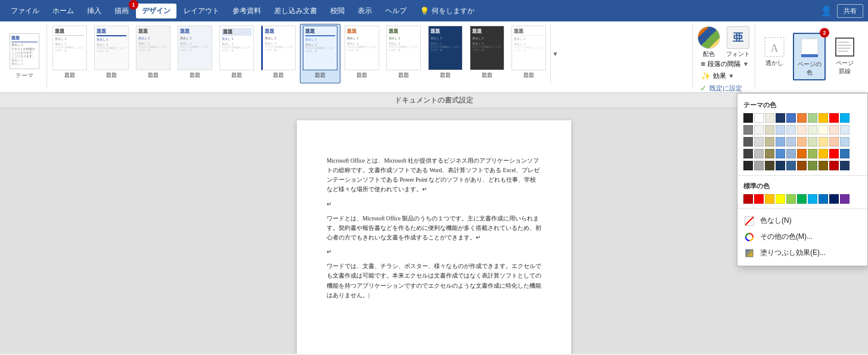  What do you see at coordinates (396, 11) in the screenshot?
I see `menu-help: ヘルプ` at bounding box center [396, 11].